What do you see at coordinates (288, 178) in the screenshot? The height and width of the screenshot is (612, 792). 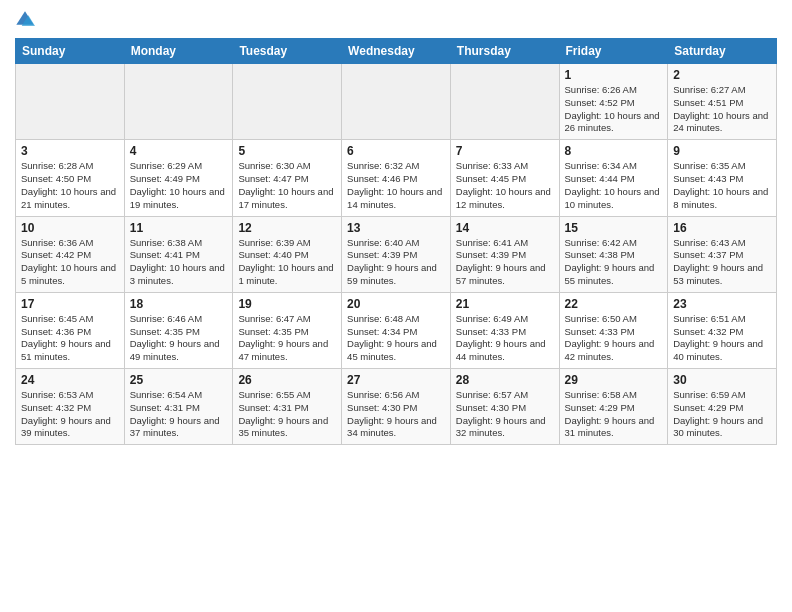 I see `calendar-cell: 5Sunrise: 6:30 AM Sunset: 4:47 PM Daylig…` at bounding box center [288, 178].